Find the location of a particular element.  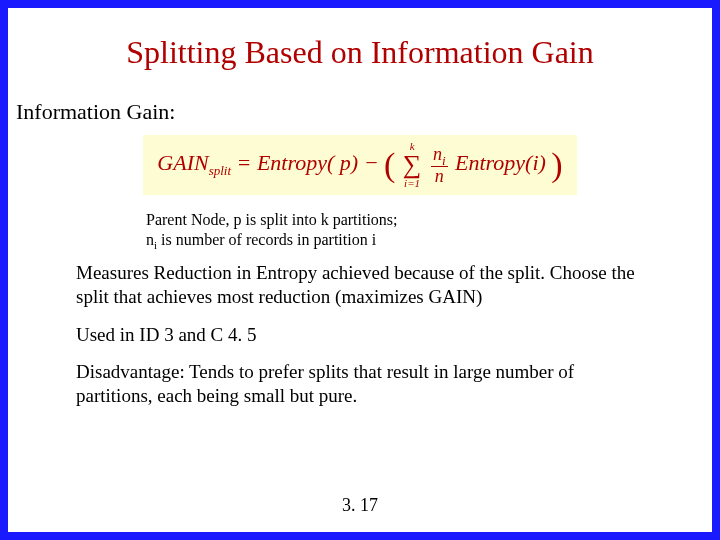

body-p1: Measures Reduction in Entropy achieved b… is located at coordinates (360, 285).